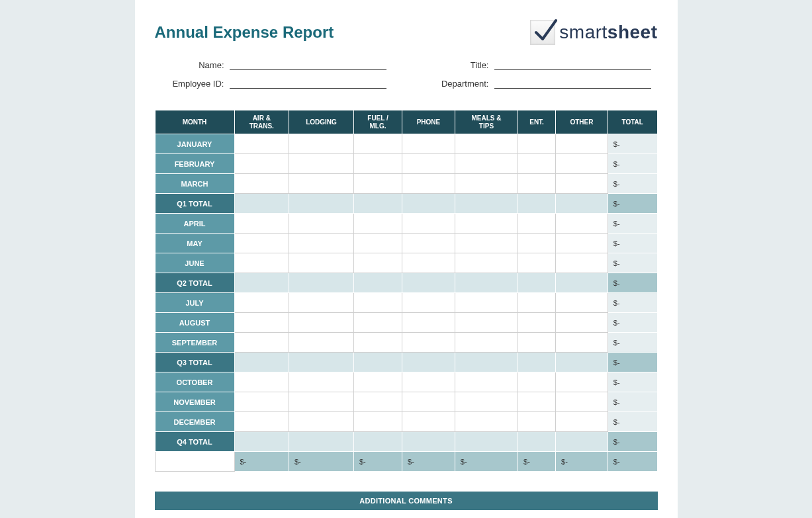  What do you see at coordinates (308, 83) in the screenshot?
I see `employee-id-input` at bounding box center [308, 83].